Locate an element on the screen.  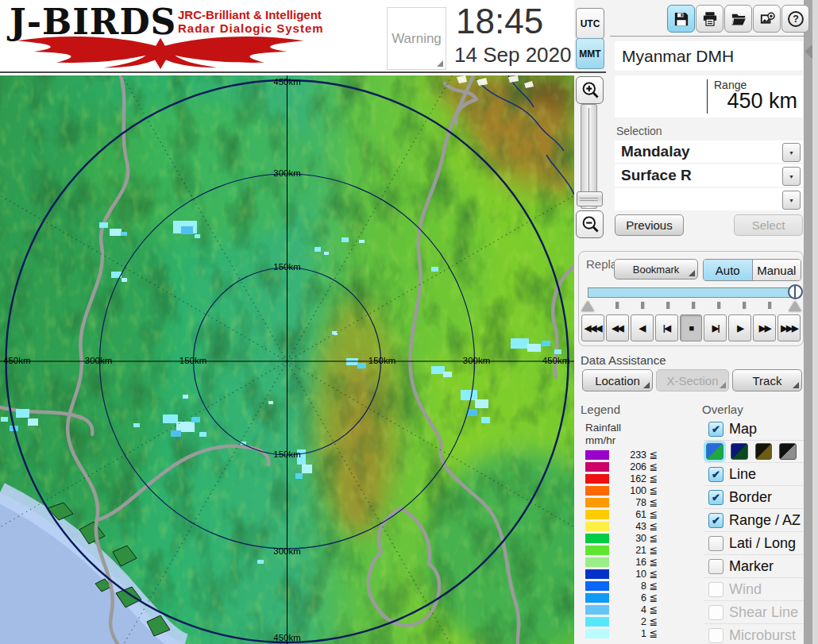
selection-label: Selection is located at coordinates (639, 131).